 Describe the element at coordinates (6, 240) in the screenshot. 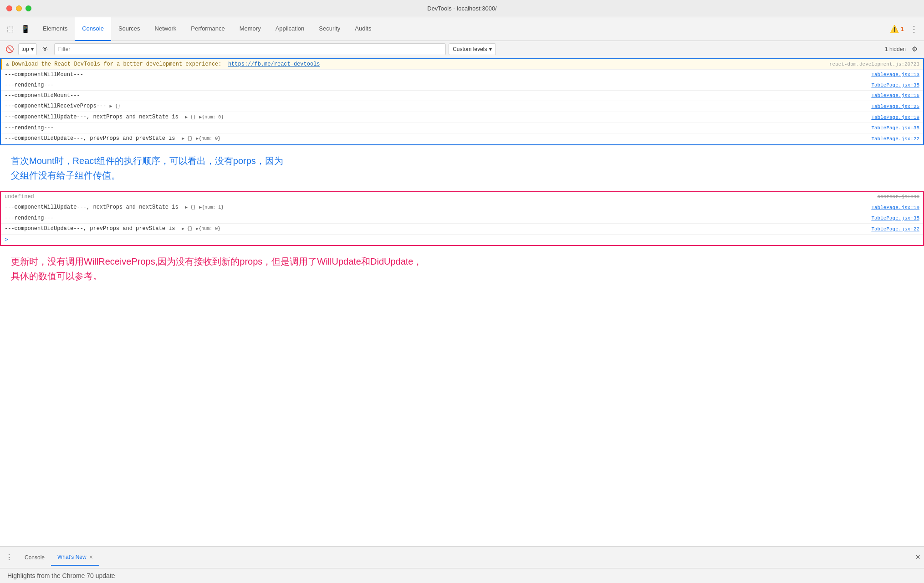

I see `prompt-chevron-icon: >` at that location.